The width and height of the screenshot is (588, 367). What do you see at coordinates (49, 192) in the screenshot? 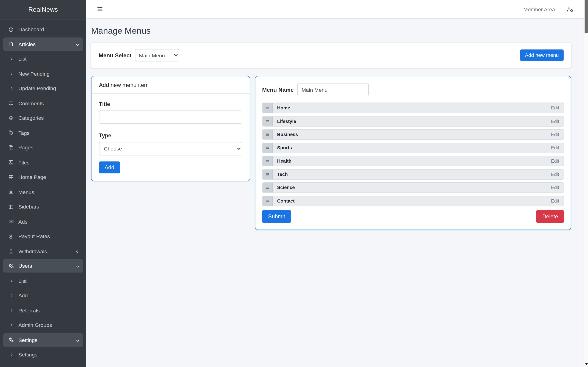
I see `sidebar-item-label: Menus` at bounding box center [49, 192].